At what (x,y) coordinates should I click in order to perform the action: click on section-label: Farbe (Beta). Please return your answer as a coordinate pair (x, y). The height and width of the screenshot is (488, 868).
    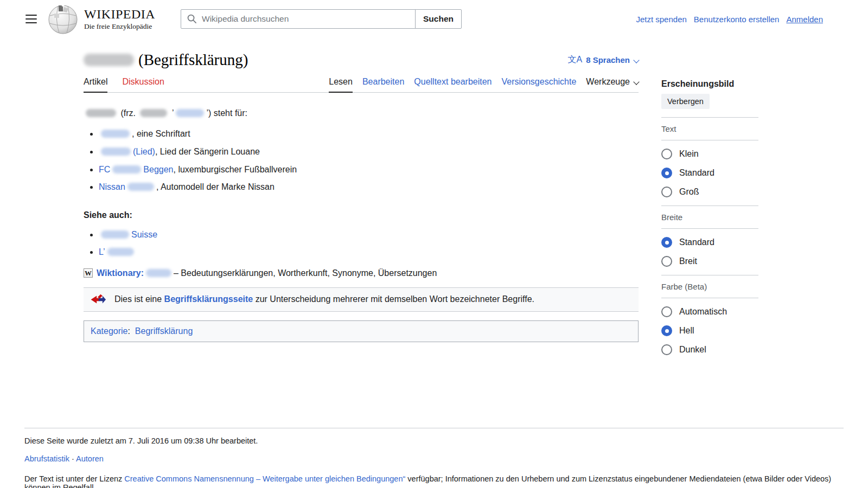
    Looking at the image, I should click on (710, 290).